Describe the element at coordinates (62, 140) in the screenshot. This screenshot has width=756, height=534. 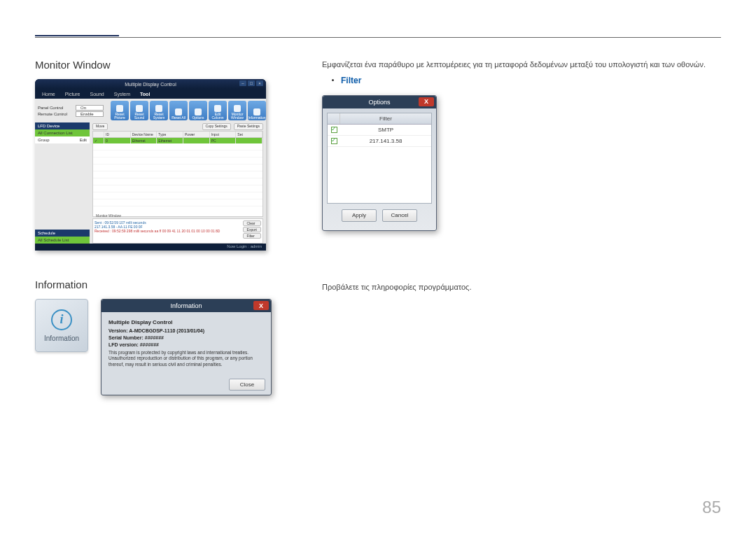
I see `sidebar-group-row: Group Edit` at that location.